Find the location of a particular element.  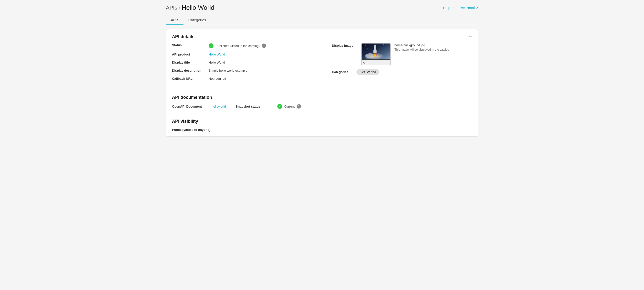

openapi-value: helloworld is located at coordinates (219, 107).